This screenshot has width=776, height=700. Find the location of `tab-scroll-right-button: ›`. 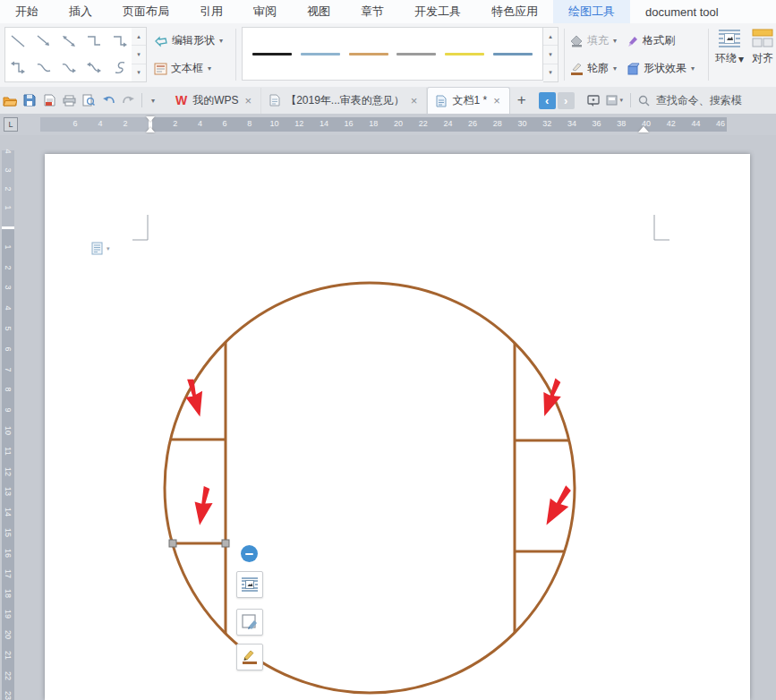

tab-scroll-right-button: › is located at coordinates (566, 100).